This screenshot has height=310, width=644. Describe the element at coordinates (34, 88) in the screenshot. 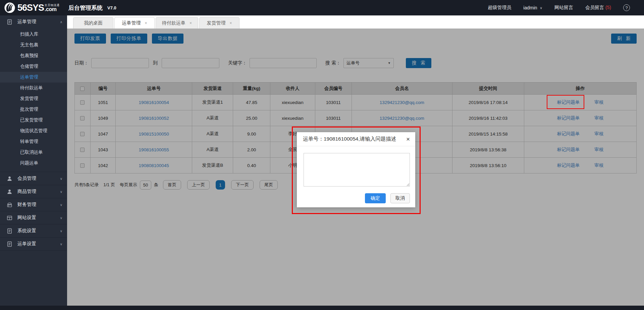

I see `sidebar-item-pending-payment: 待付款运单` at that location.